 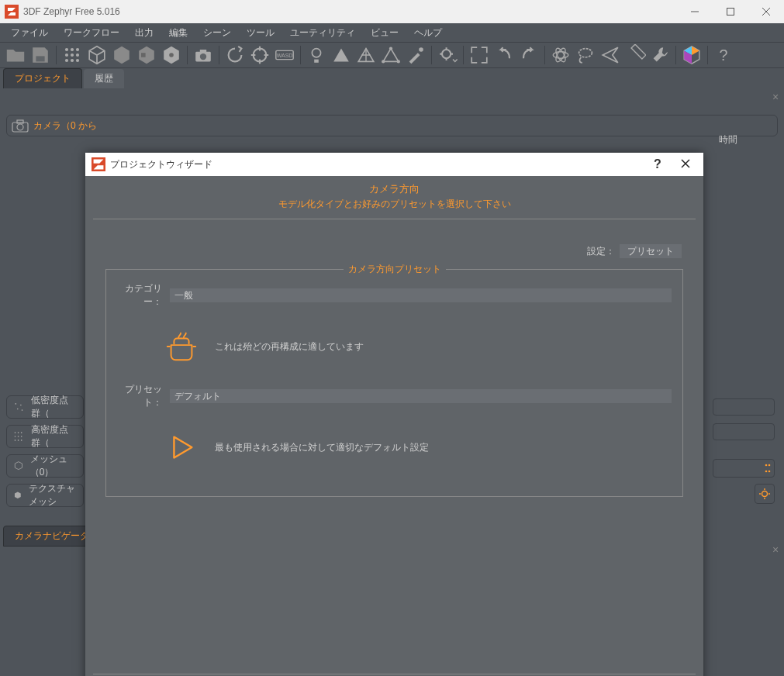 What do you see at coordinates (72, 55) in the screenshot?
I see `wizard-dots-icon` at bounding box center [72, 55].